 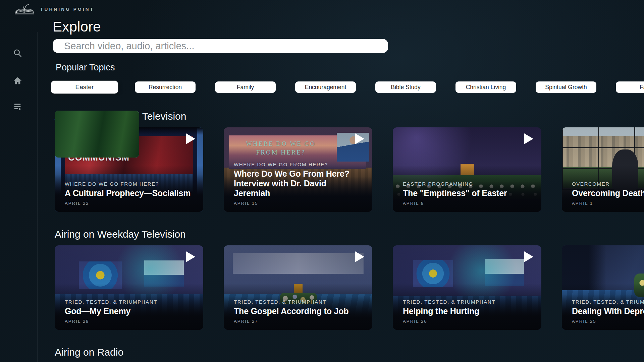 I want to click on content-section: Airing on Radio, so click(x=350, y=354).